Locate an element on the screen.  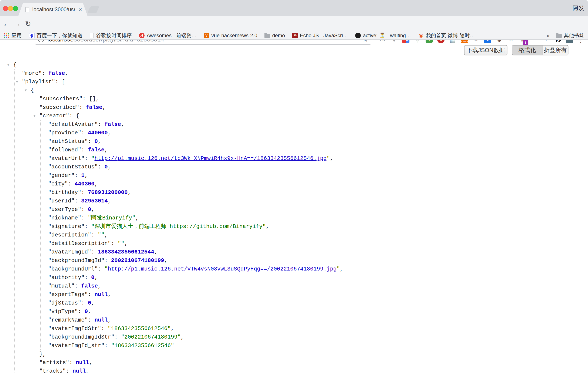
bookmark-item: AAwesomes - 前端资… is located at coordinates (168, 35).